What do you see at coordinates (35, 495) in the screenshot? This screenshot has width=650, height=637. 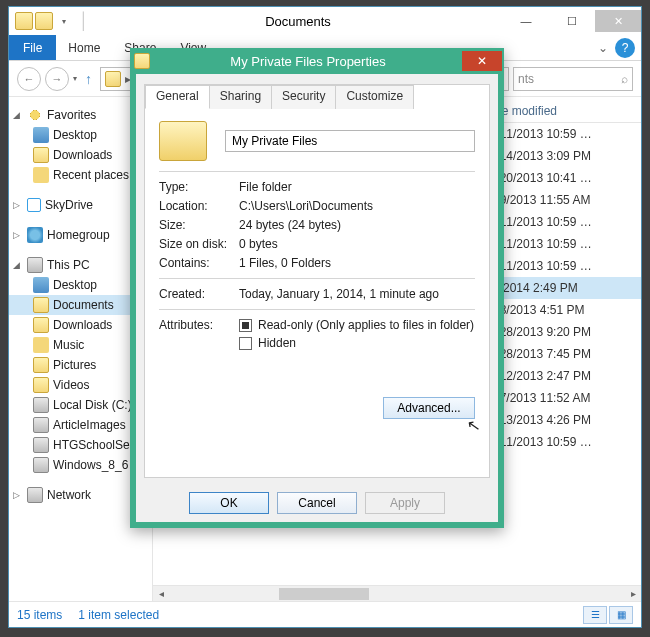 I see `network-icon` at bounding box center [35, 495].